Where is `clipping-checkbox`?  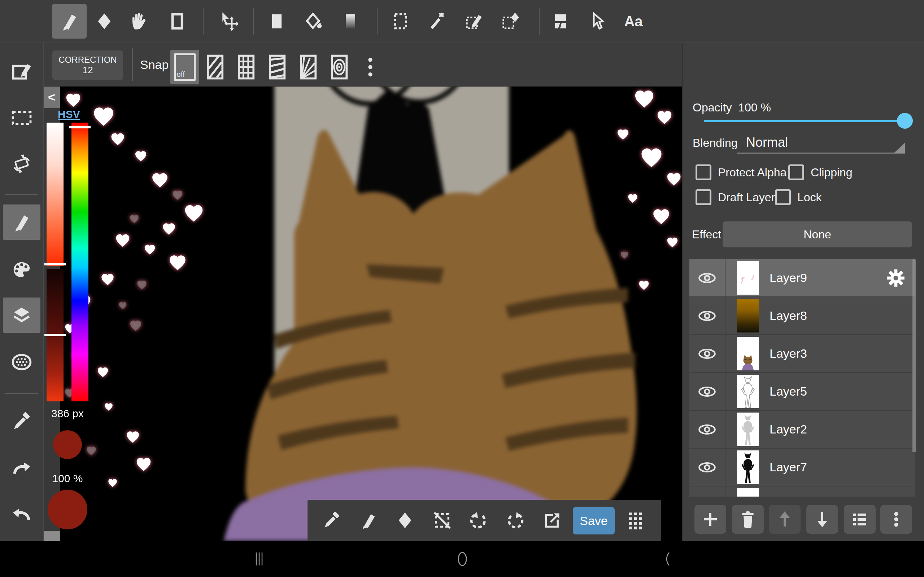
clipping-checkbox is located at coordinates (796, 172).